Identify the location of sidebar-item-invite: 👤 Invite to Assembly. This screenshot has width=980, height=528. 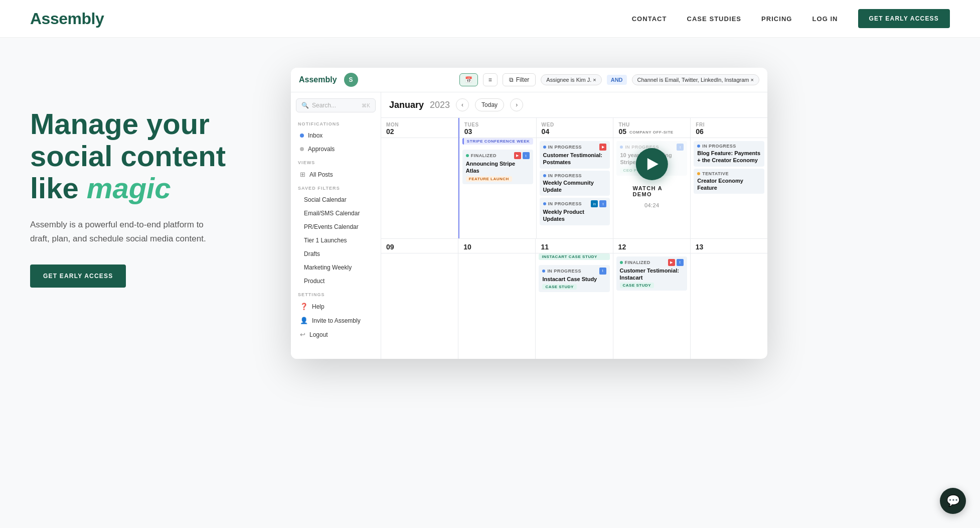
(336, 320).